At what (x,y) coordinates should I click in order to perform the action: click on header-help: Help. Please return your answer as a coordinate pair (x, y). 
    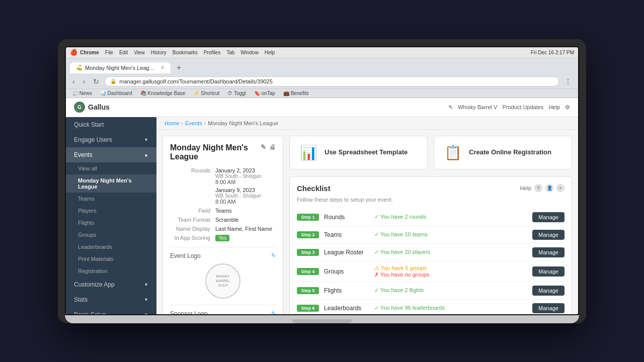
    Looking at the image, I should click on (554, 107).